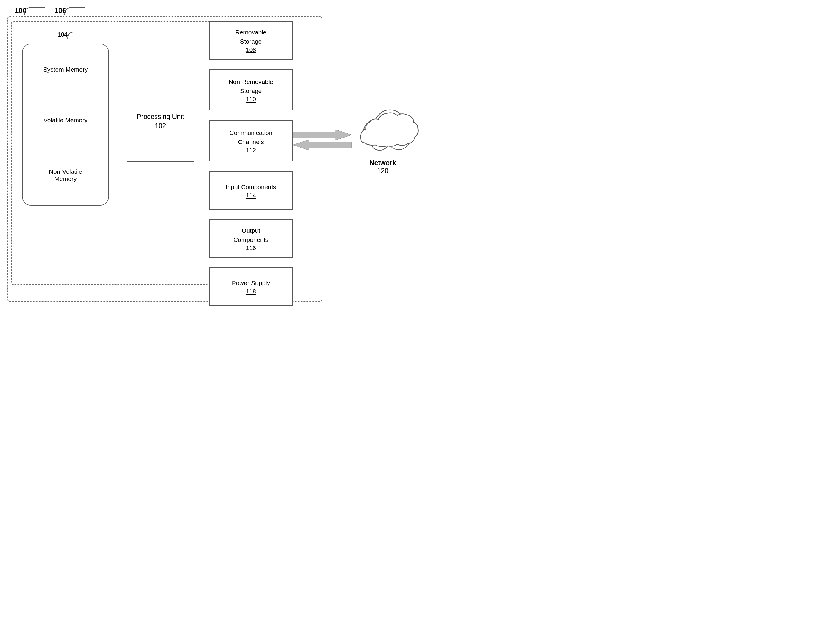  What do you see at coordinates (251, 235) in the screenshot?
I see `output-components-name: OutputComponents` at bounding box center [251, 235].